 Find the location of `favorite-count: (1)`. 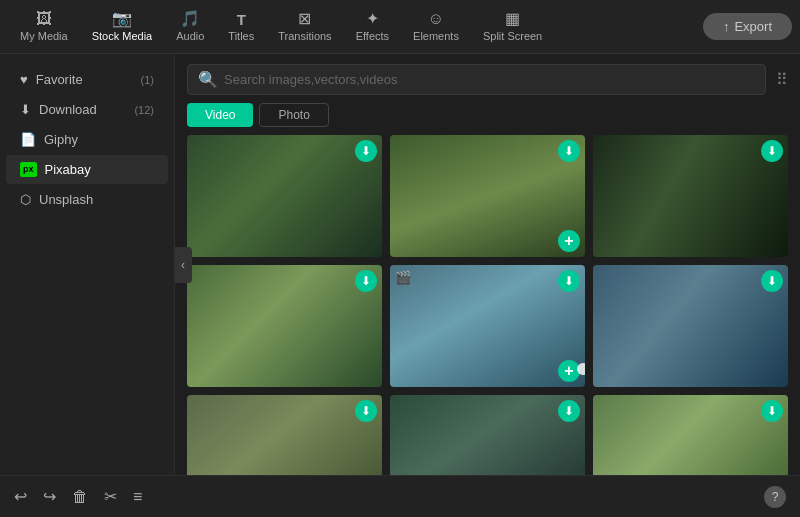

favorite-count: (1) is located at coordinates (148, 80).